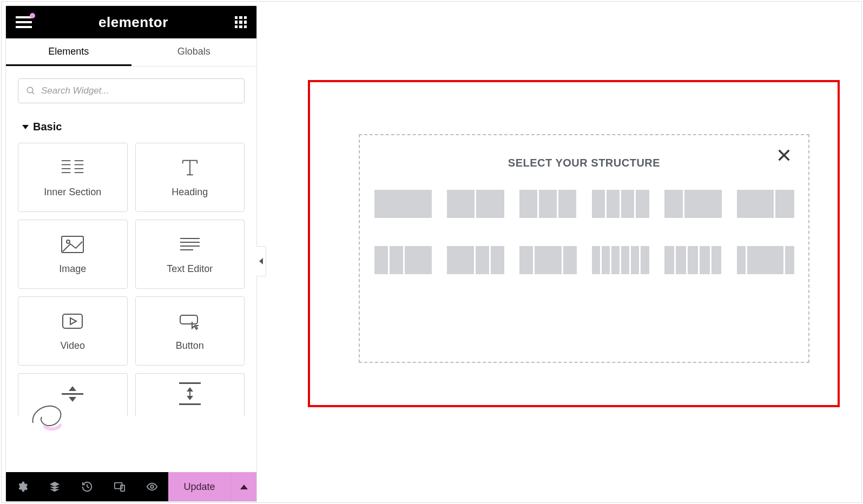 This screenshot has width=863, height=504. Describe the element at coordinates (31, 91) in the screenshot. I see `search-icon` at that location.